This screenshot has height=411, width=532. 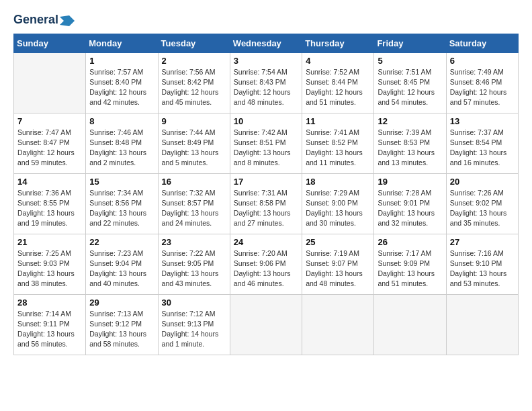 I want to click on day-number: 18, so click(x=338, y=181).